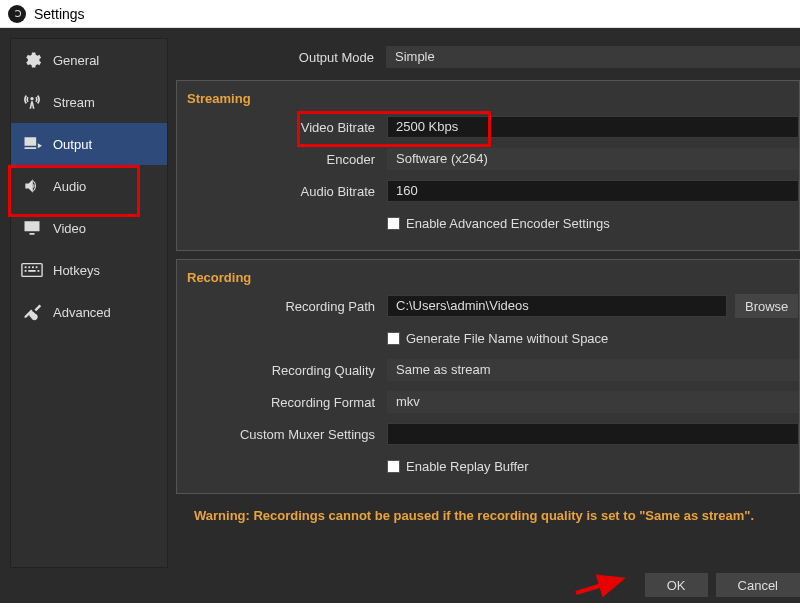 Image resolution: width=800 pixels, height=603 pixels. Describe the element at coordinates (468, 466) in the screenshot. I see `replay-buffer-label: Enable Replay Buffer` at that location.